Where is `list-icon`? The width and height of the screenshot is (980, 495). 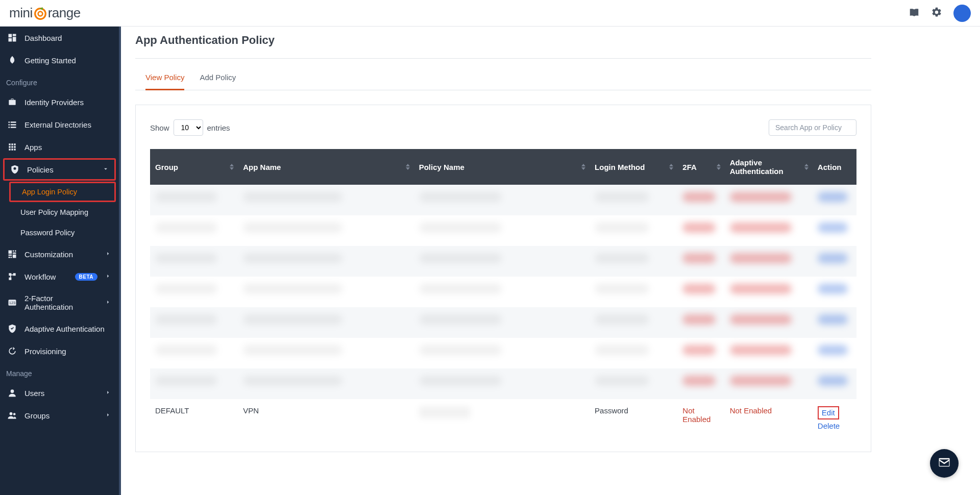
list-icon is located at coordinates (12, 125).